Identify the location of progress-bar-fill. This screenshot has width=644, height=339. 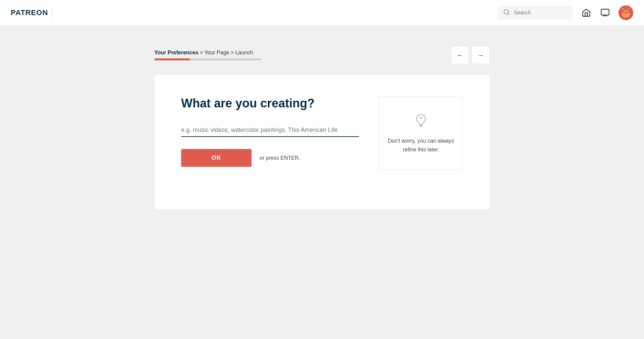
(172, 59).